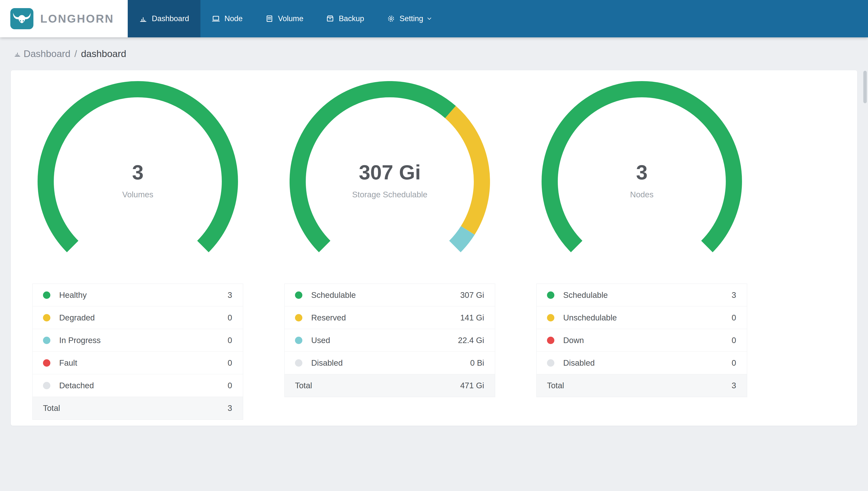  Describe the element at coordinates (234, 19) in the screenshot. I see `nav-label-node: Node` at that location.